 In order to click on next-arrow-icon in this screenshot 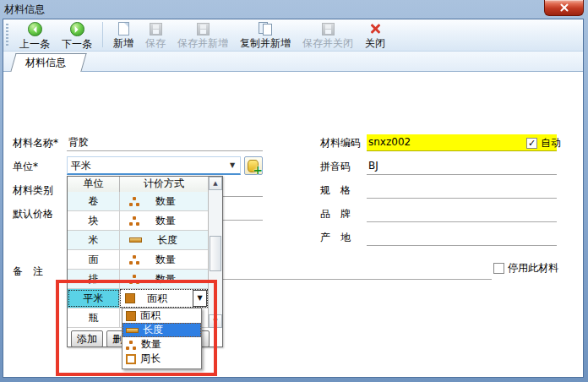, I will do `click(78, 29)`.